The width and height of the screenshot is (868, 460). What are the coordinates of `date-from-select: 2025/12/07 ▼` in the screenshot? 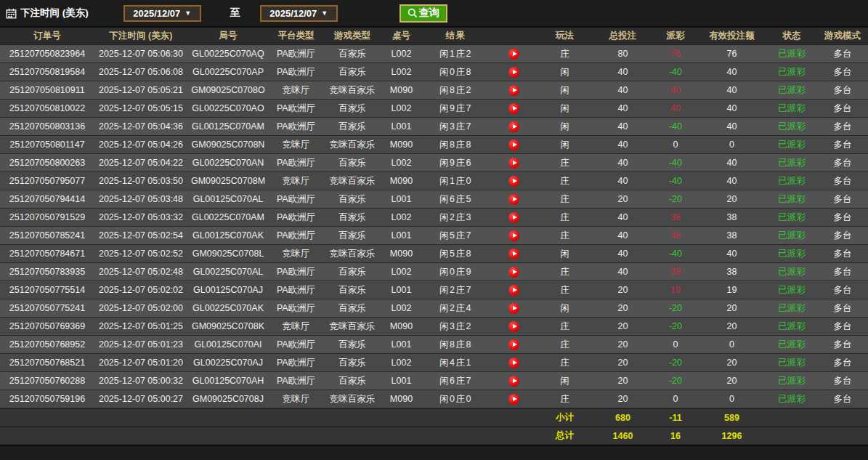 It's located at (163, 13).